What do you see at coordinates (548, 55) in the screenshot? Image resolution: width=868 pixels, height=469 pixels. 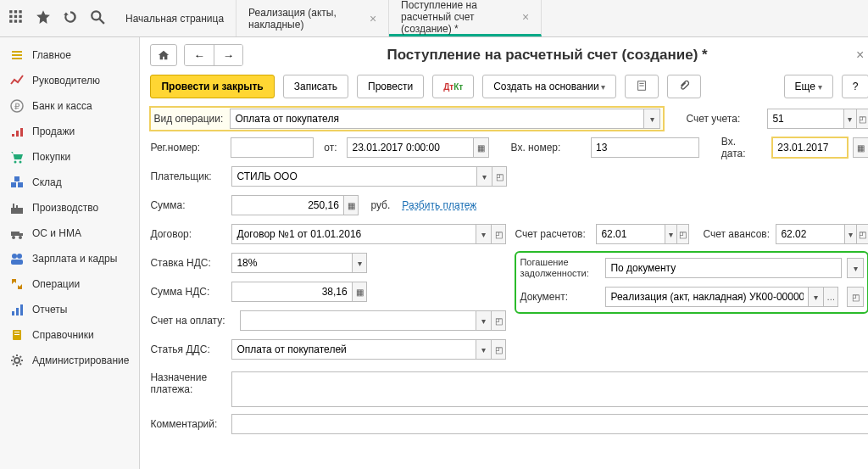 I see `page-title: Поступление на расчетный счет (создание)…` at bounding box center [548, 55].